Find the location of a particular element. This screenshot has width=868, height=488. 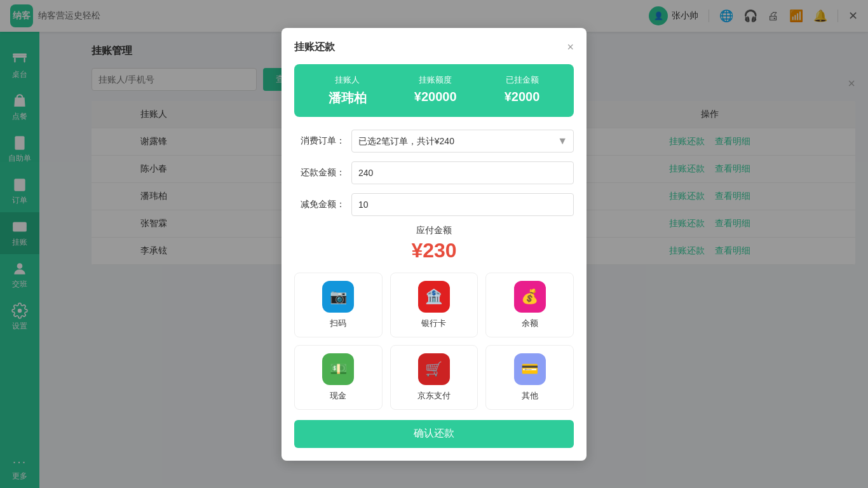

info-label-2: 挂账额度 is located at coordinates (435, 80).